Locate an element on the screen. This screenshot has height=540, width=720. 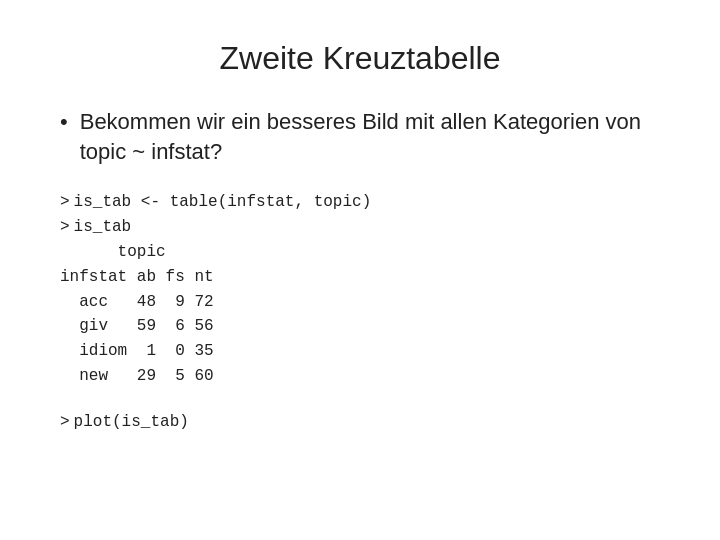
code-1: is_tab <- table(infstat, topic) is located at coordinates (223, 202).